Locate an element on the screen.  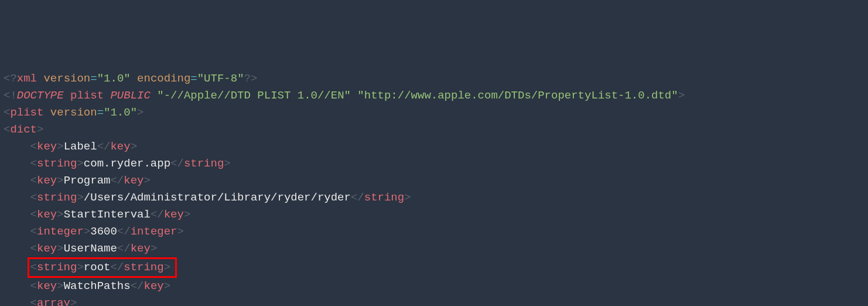
code-line: <string>root</string> is located at coordinates (434, 267).